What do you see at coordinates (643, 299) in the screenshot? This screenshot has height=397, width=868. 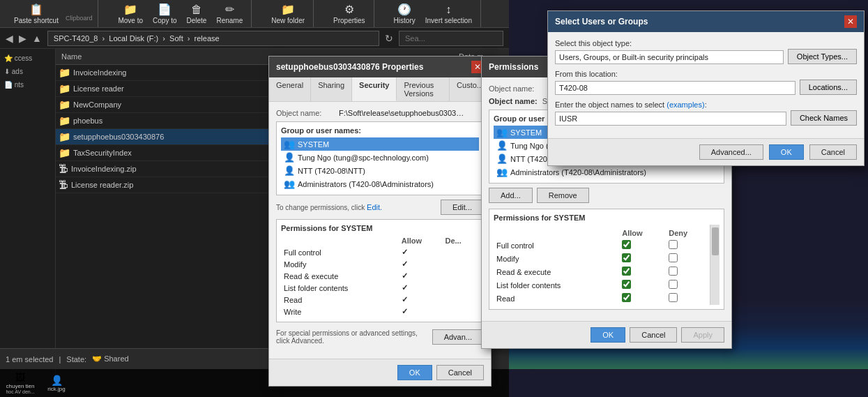 I see `sec-perm-read-allow` at bounding box center [643, 299].